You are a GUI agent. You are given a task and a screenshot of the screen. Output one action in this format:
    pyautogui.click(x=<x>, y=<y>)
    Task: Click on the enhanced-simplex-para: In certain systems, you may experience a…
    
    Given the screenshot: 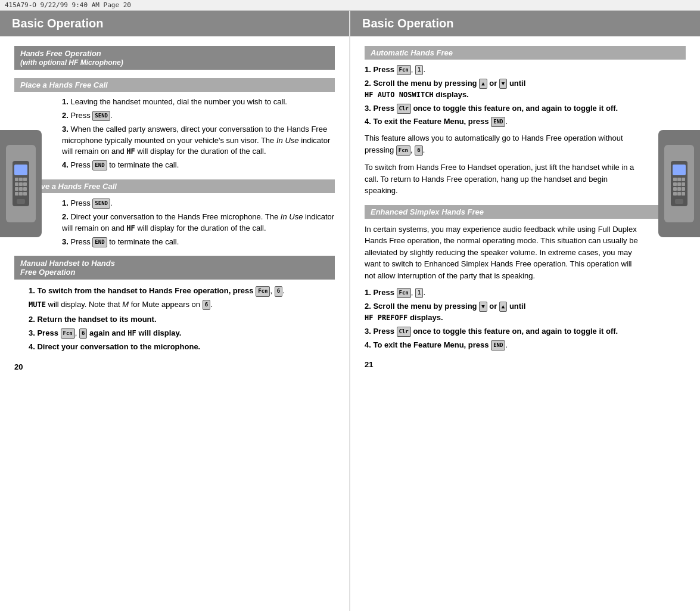 What is the action you would take?
    pyautogui.click(x=502, y=253)
    